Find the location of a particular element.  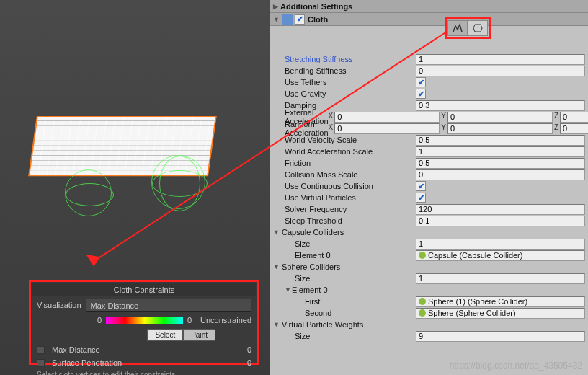

additional-settings-header: ▶ Additional Settings is located at coordinates (429, 6).